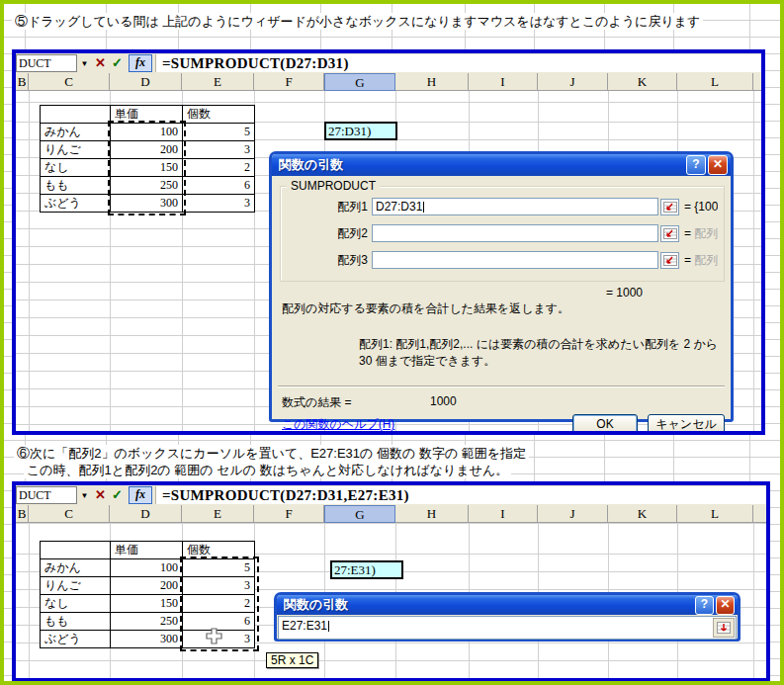  I want to click on ok-button: OK, so click(605, 423).